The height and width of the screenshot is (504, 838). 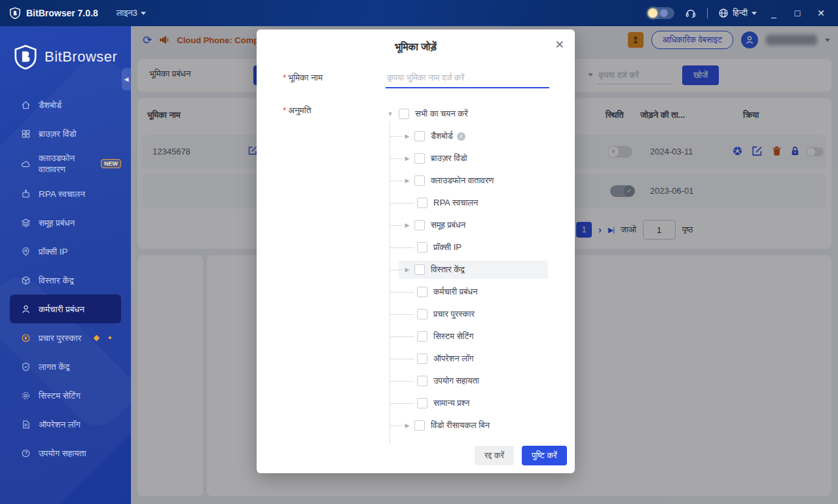 What do you see at coordinates (65, 395) in the screenshot?
I see `sidebar-item-system-settings: सिस्टम सेटिंग` at bounding box center [65, 395].